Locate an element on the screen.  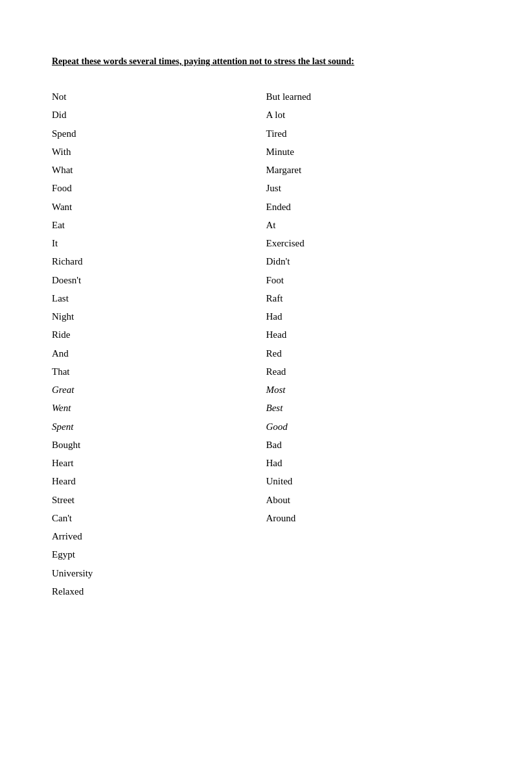
word-item: A lot is located at coordinates (373, 115).